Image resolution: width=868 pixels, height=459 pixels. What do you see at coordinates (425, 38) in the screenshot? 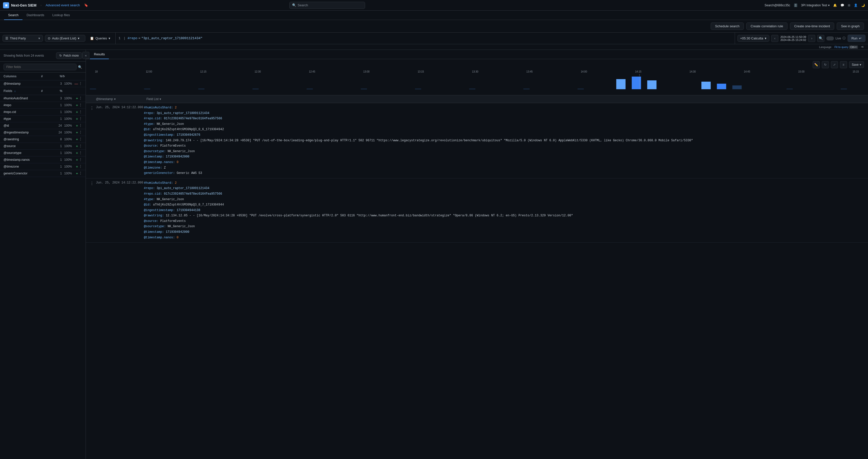
I see `query-editor: 1 | #repo = "3pi_auto_raptor_17180911214…` at bounding box center [425, 38].